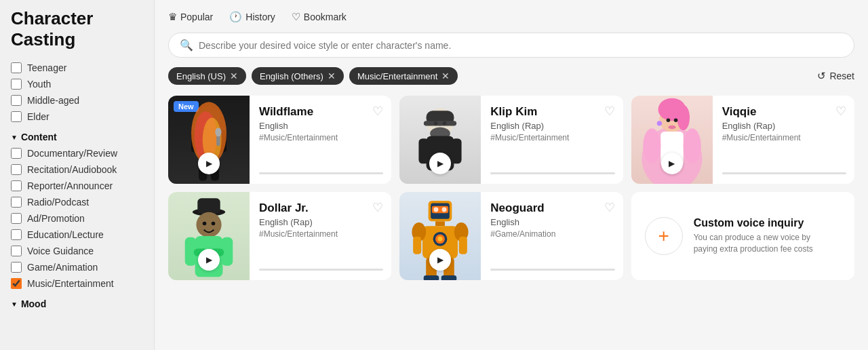 Image resolution: width=868 pixels, height=350 pixels. Describe the element at coordinates (72, 153) in the screenshot. I see `sidebar-label-documentary: Documentary/Review` at that location.